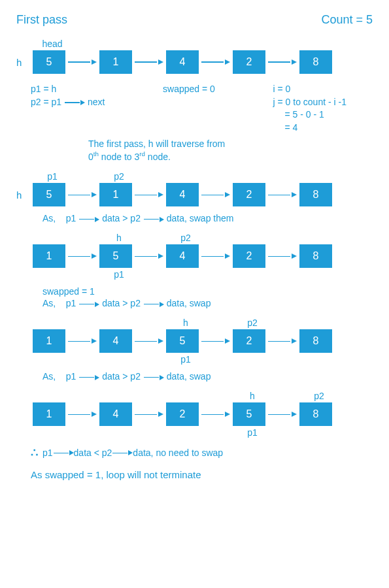  Describe the element at coordinates (195, 44) in the screenshot. I see `top-labels-1: head` at that location.